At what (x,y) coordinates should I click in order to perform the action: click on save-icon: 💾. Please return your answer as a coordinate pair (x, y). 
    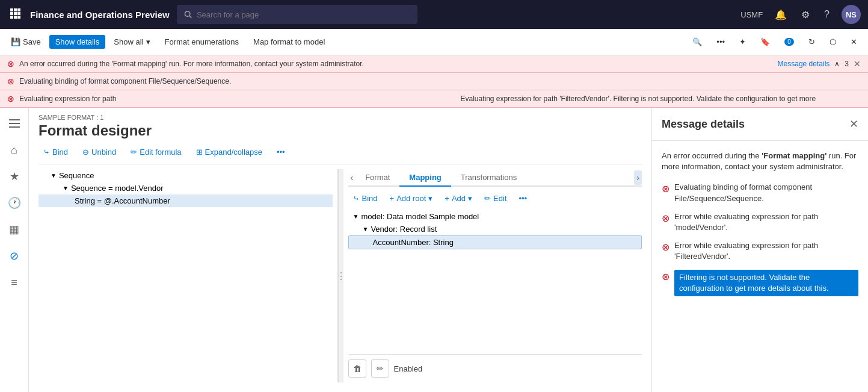
    Looking at the image, I should click on (16, 42).